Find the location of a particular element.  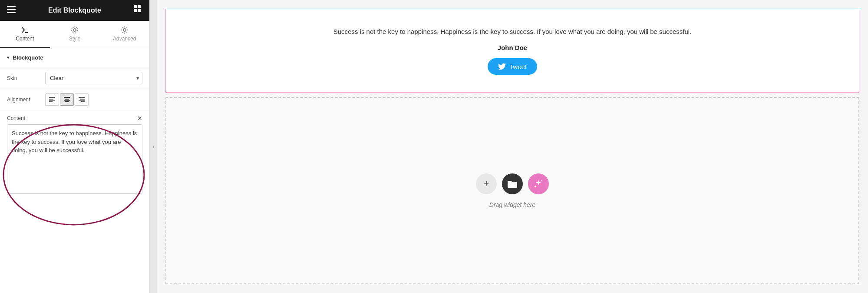

alignment-buttons is located at coordinates (94, 100).